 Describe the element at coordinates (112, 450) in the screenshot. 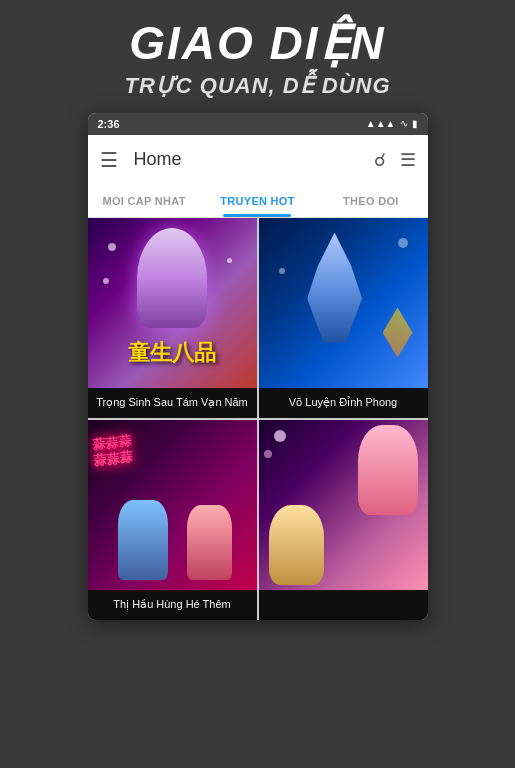

I see `neon-text: 蒜蒜蒜蒜蒜蒜` at that location.